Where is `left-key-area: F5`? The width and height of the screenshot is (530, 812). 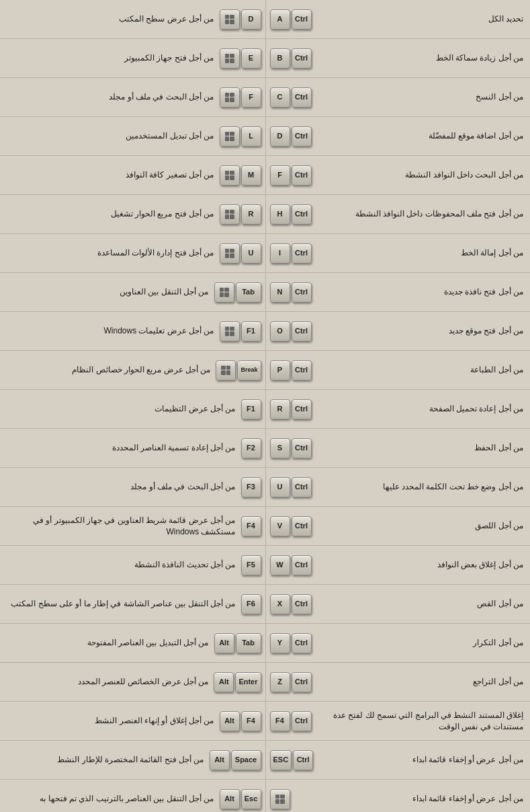
left-key-area: F5 is located at coordinates (251, 565).